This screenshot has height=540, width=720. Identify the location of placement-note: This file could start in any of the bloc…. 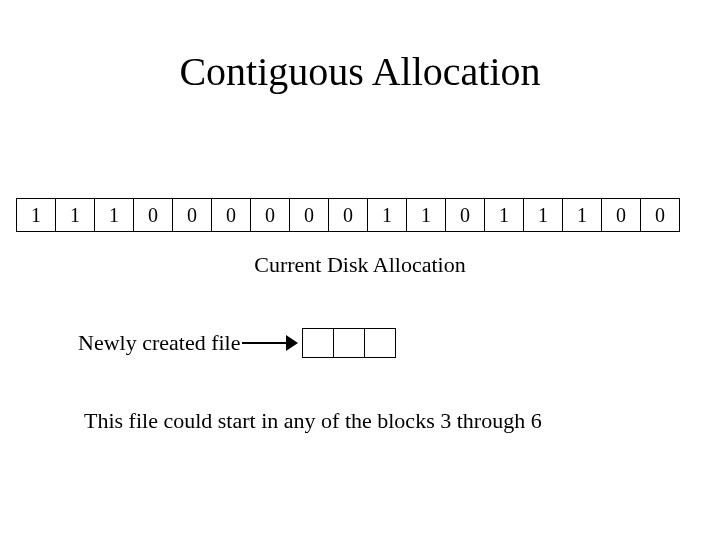
(313, 421).